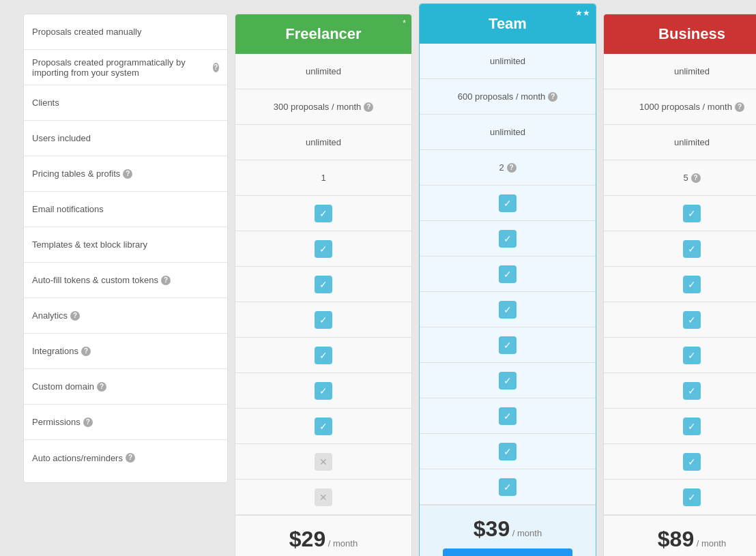 This screenshot has height=556, width=756. I want to click on plan-cell-freelancer-9: ✓, so click(323, 391).